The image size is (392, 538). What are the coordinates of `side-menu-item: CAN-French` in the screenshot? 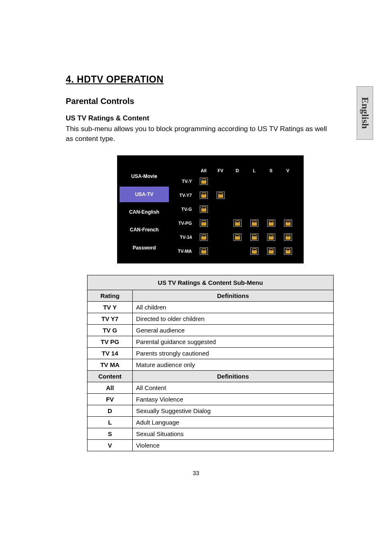 It's located at (144, 230).